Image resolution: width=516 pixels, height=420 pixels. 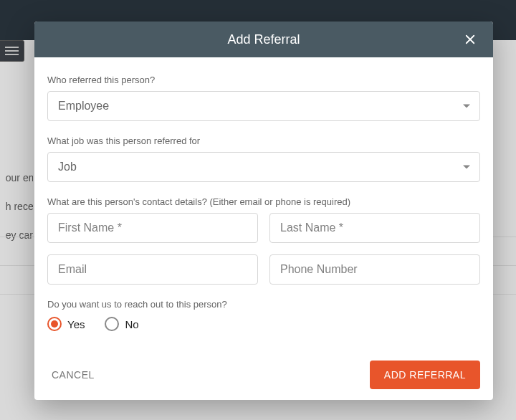 I want to click on email-field, so click(x=153, y=269).